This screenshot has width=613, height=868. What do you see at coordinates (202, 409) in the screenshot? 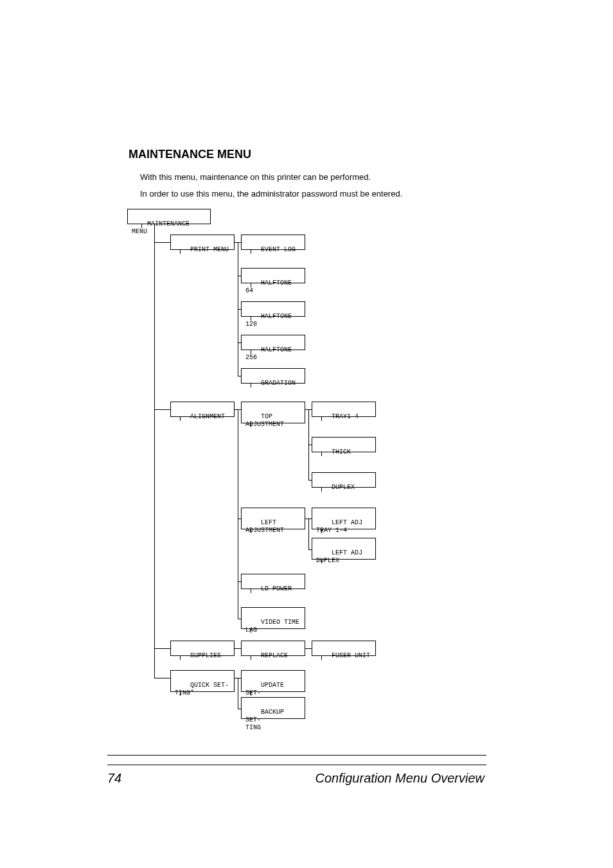
I see `menu-alignment: ALIGNMENT` at bounding box center [202, 409].